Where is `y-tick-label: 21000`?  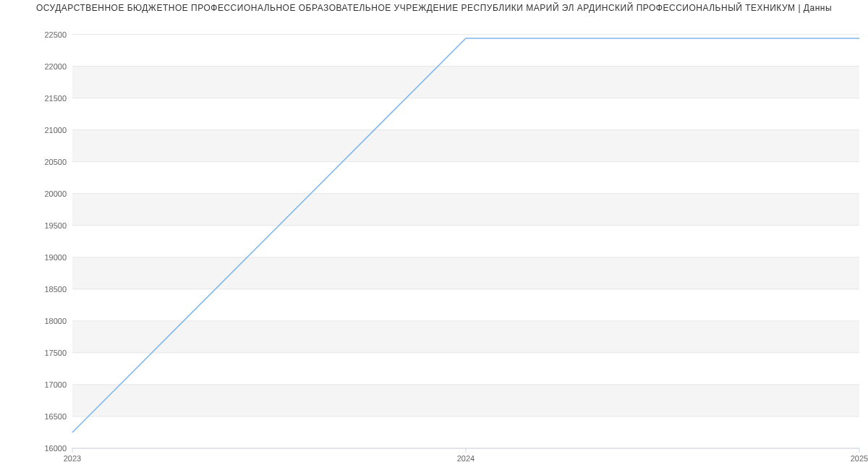 y-tick-label: 21000 is located at coordinates (55, 130).